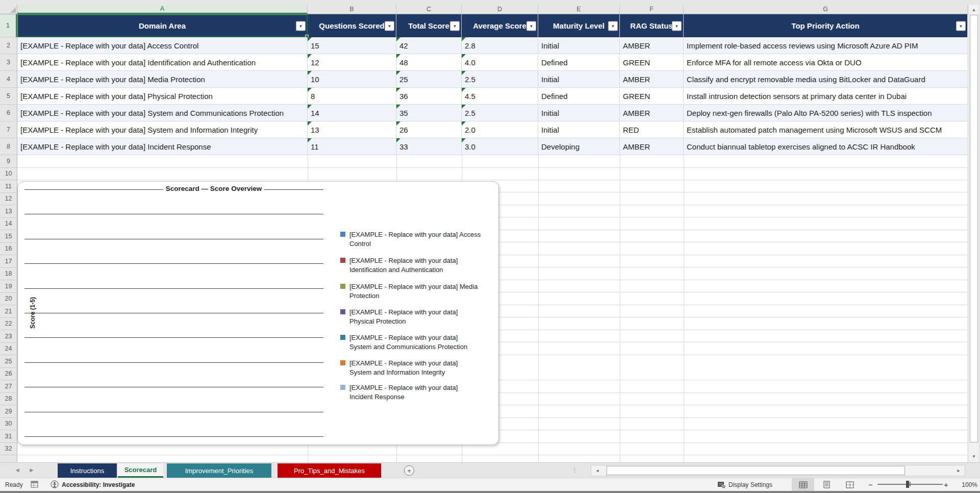 The image size is (980, 493). What do you see at coordinates (652, 130) in the screenshot?
I see `table-cell: RED` at bounding box center [652, 130].